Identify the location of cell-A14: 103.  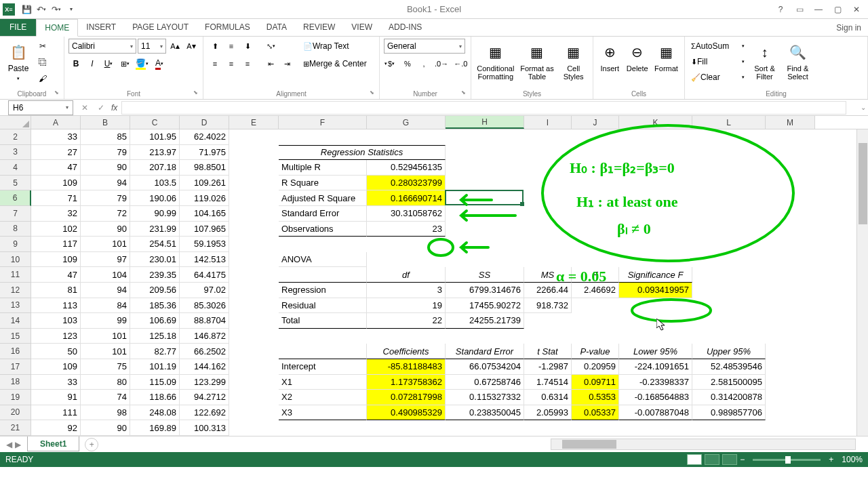
(56, 321).